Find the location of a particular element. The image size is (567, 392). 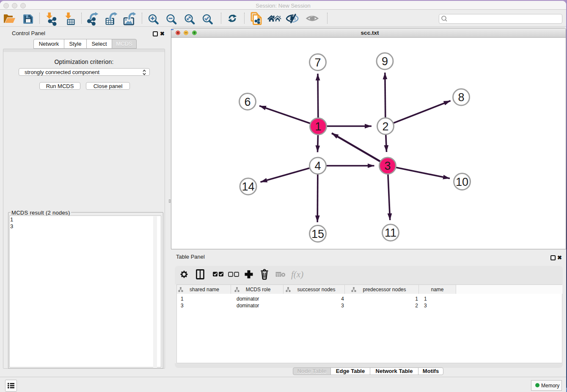

svg-text: 1 is located at coordinates (318, 127).